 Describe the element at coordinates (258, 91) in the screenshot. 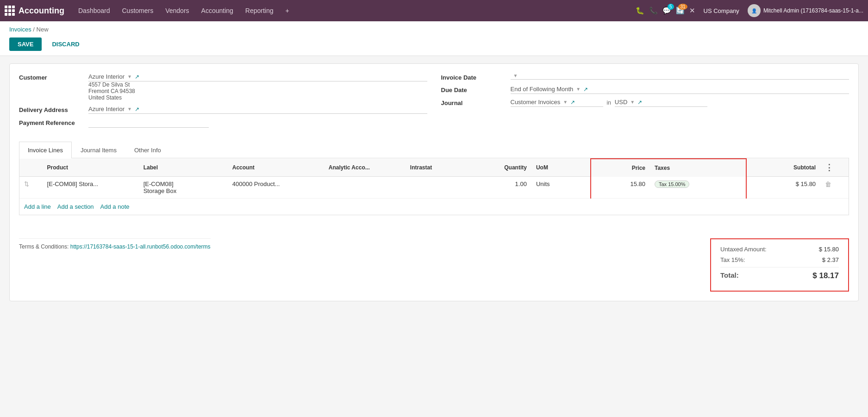

I see `address-line2: Fremont CA 94538` at that location.